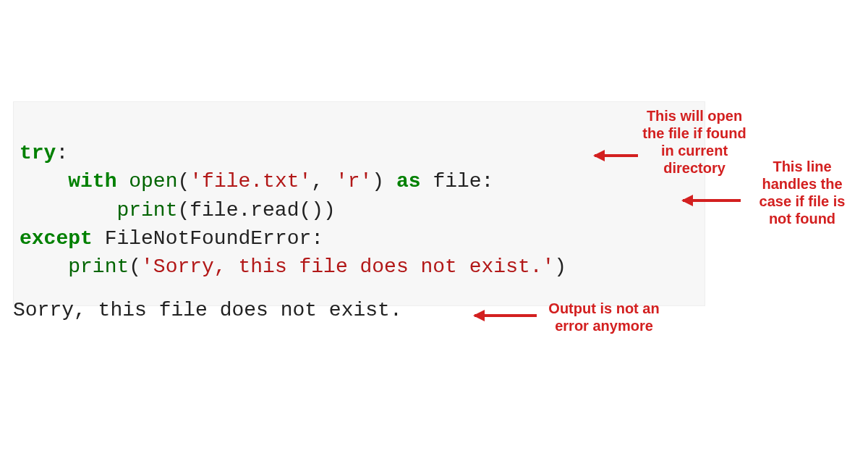  Describe the element at coordinates (712, 200) in the screenshot. I see `arrow-2-icon` at that location.